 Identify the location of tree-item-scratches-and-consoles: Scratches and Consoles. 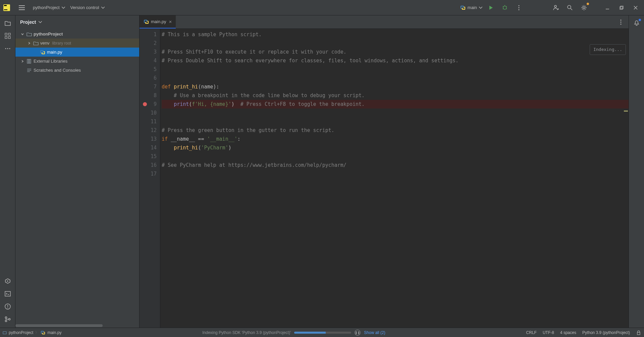
(77, 70).